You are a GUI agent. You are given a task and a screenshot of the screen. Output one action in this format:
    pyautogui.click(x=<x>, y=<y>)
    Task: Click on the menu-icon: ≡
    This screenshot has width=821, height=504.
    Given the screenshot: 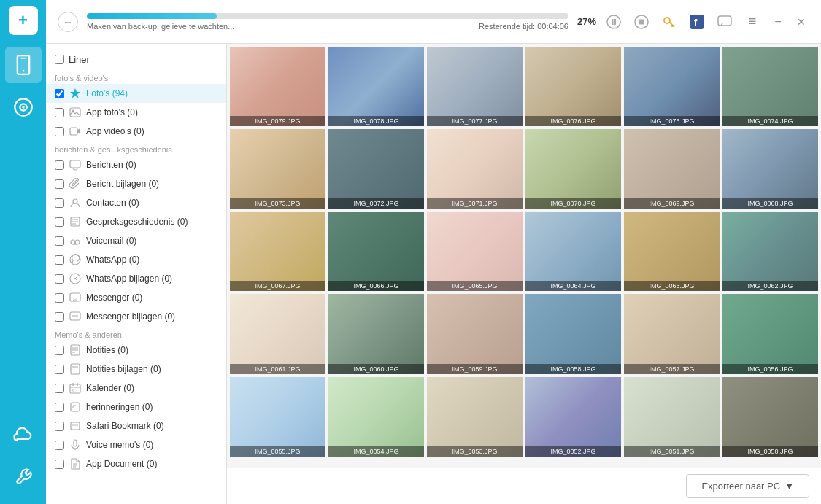 What is the action you would take?
    pyautogui.click(x=752, y=22)
    